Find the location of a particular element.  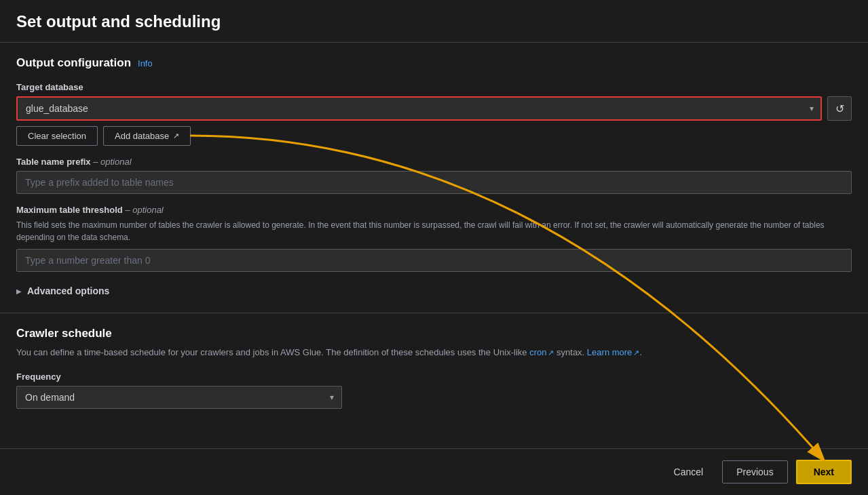

target-database-select: glue_database is located at coordinates (419, 108).